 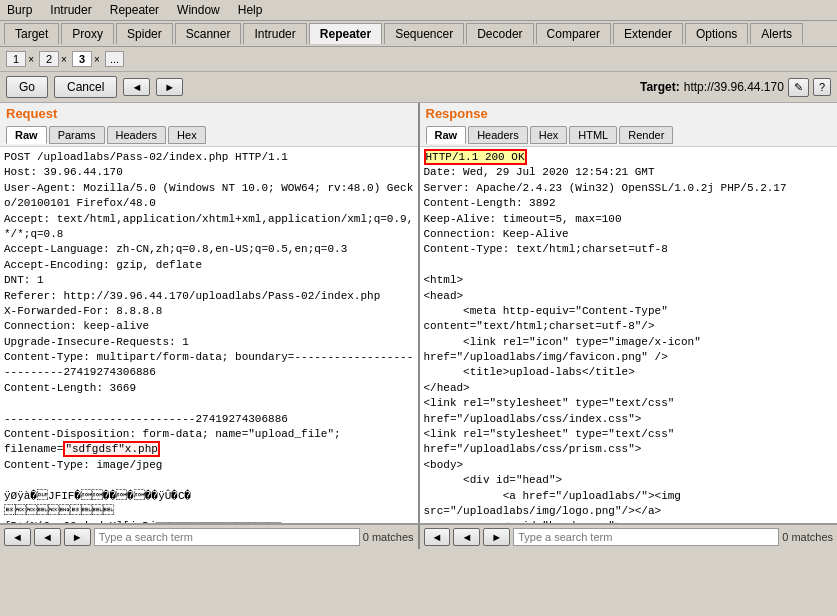 I want to click on tab-repeater: Repeater, so click(x=346, y=34).